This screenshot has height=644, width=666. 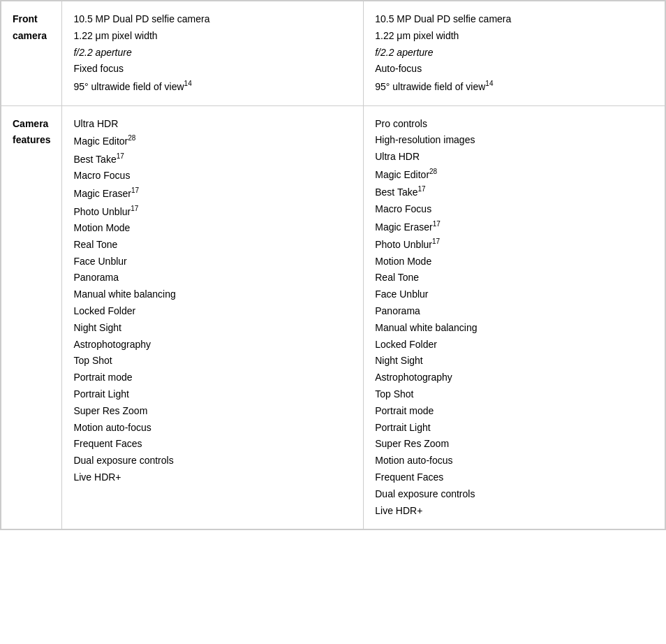 What do you see at coordinates (212, 69) in the screenshot?
I see `feature-item: Fixed focus` at bounding box center [212, 69].